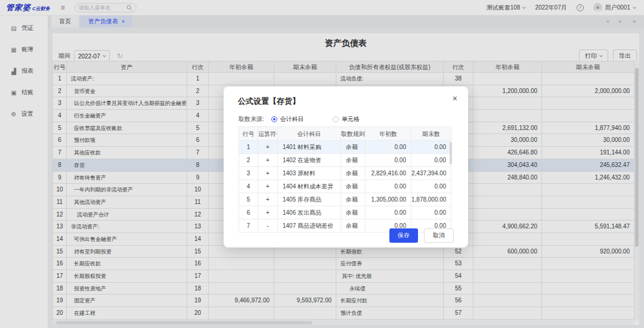 The image size is (644, 328). What do you see at coordinates (309, 187) in the screenshot?
I see `table-cell: 1404 材料成本差异` at bounding box center [309, 187].